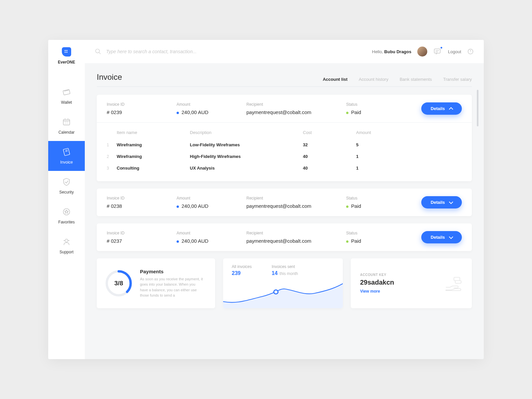 The height and width of the screenshot is (399, 532). What do you see at coordinates (109, 77) in the screenshot?
I see `page-title: Invoice` at bounding box center [109, 77].